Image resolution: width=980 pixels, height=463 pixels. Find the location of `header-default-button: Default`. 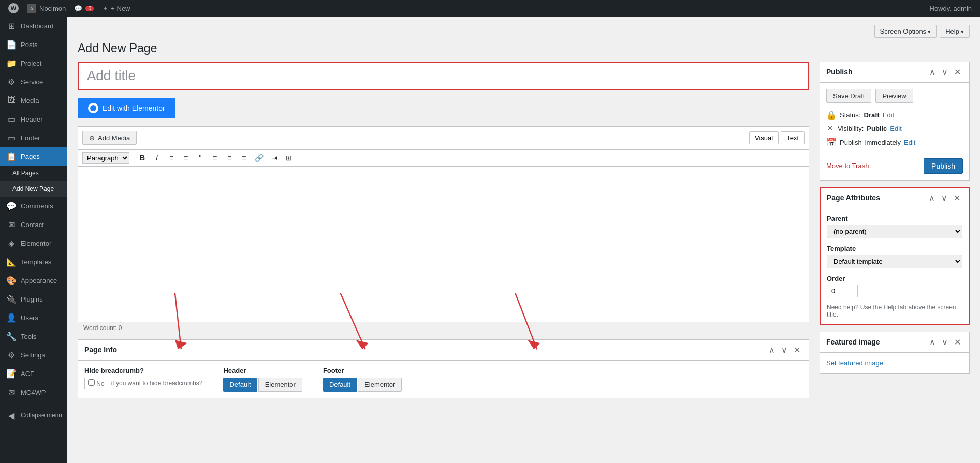

header-default-button: Default is located at coordinates (240, 385).